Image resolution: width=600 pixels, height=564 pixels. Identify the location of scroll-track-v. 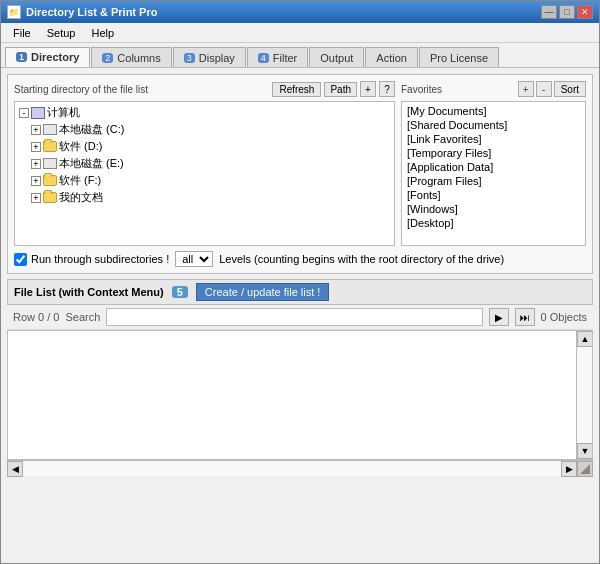
(584, 395).